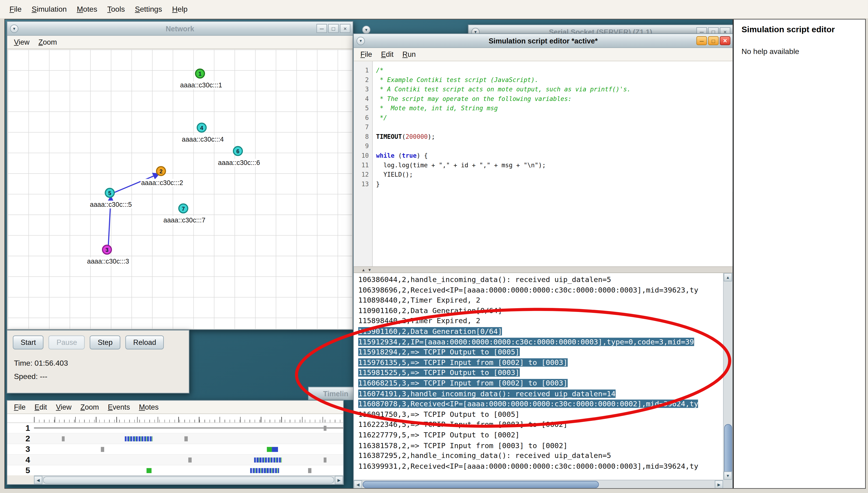 The width and height of the screenshot is (868, 493). I want to click on log-line: 116381578,2,=> TCPIP Input from [0003] t…, so click(541, 446).